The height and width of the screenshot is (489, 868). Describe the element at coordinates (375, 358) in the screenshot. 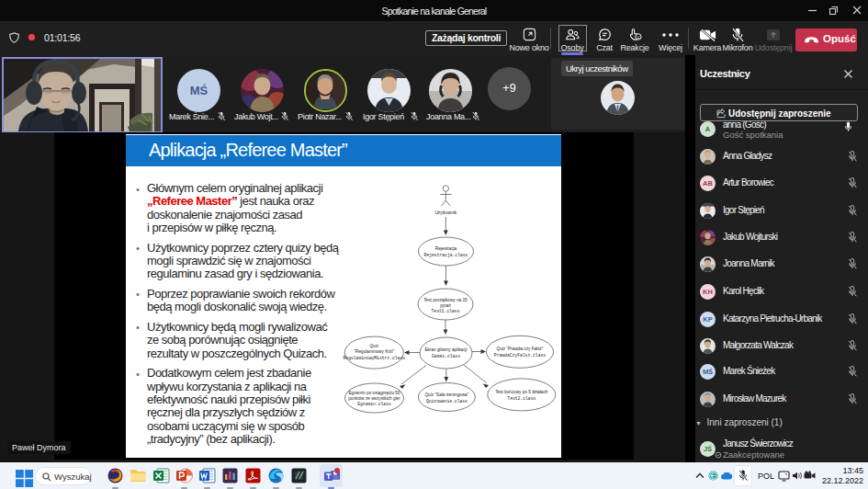

I see `svg-text: RegulaminowyMistrz.class` at that location.